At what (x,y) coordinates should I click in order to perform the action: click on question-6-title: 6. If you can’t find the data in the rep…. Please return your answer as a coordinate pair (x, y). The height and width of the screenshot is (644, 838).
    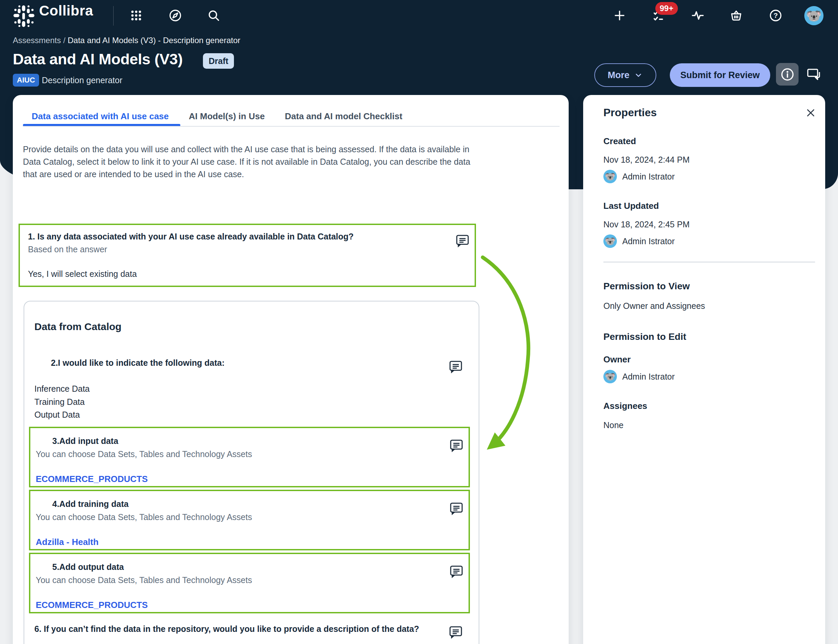
    Looking at the image, I should click on (242, 629).